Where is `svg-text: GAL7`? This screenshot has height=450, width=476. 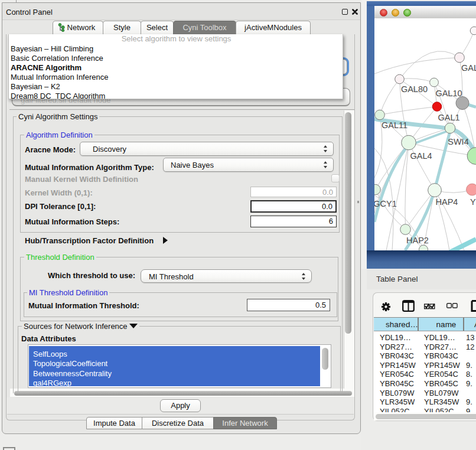 svg-text: GAL7 is located at coordinates (469, 68).